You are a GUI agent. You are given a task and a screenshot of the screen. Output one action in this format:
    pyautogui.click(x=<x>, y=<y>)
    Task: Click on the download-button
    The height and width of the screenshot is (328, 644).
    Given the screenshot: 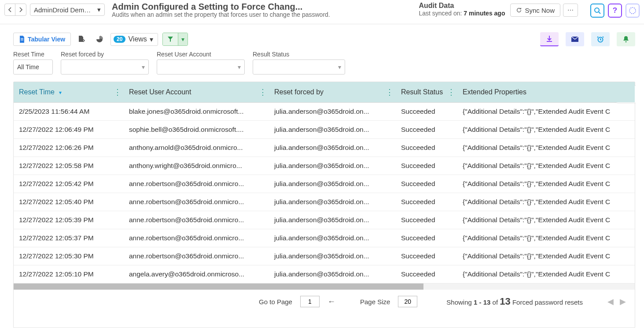 What is the action you would take?
    pyautogui.click(x=549, y=39)
    